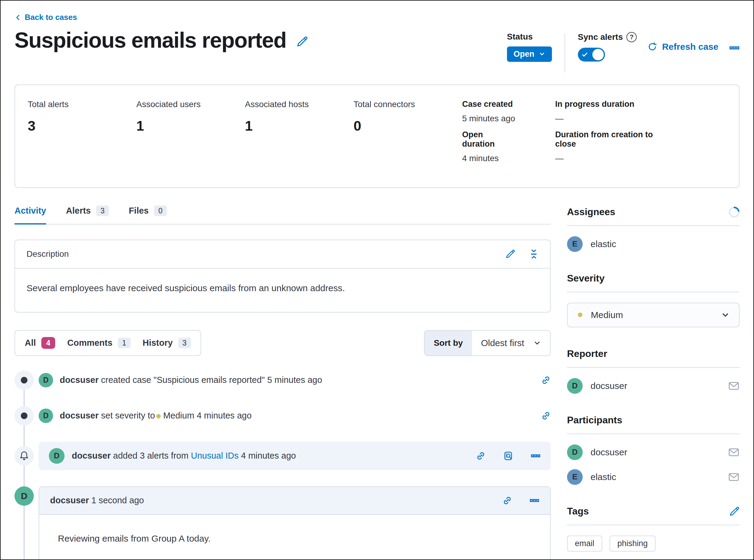 This screenshot has width=754, height=560. Describe the element at coordinates (653, 300) in the screenshot. I see `severity-section: Severity Medium` at that location.